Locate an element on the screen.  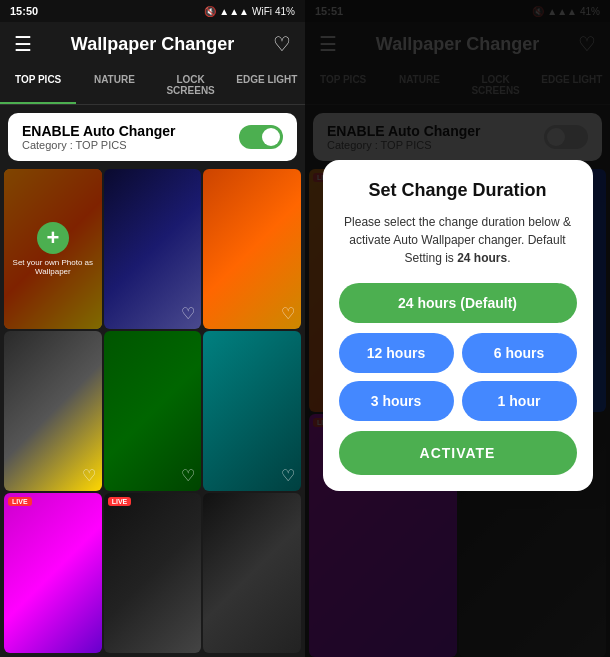
grid-item-add-photo: + Set your own Photo as Wallpaper is located at coordinates (53, 249).